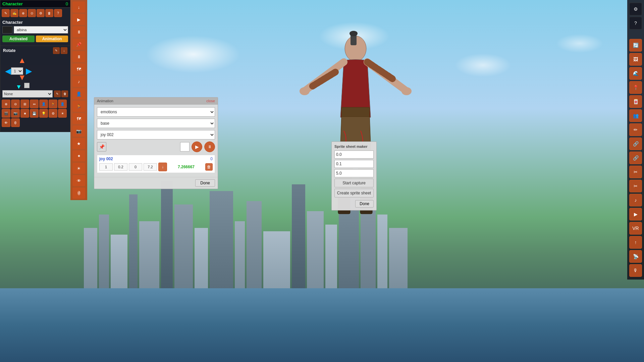  What do you see at coordinates (64, 51) in the screenshot?
I see `rotate-save-icon: ↓` at bounding box center [64, 51].